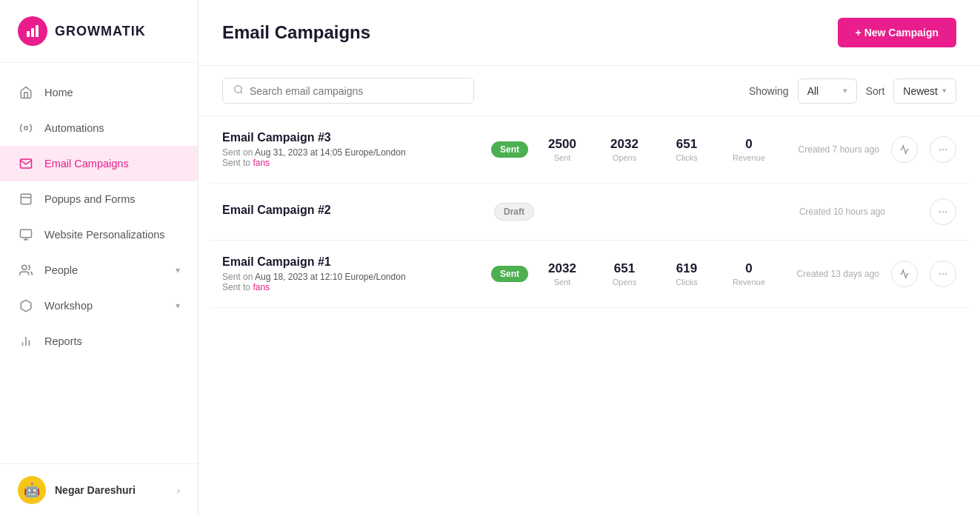 The height and width of the screenshot is (516, 980). Describe the element at coordinates (656, 150) in the screenshot. I see `campaign-stats: 2500 Sent 2032 Opens 651 Clicks 0 Revenu…` at that location.